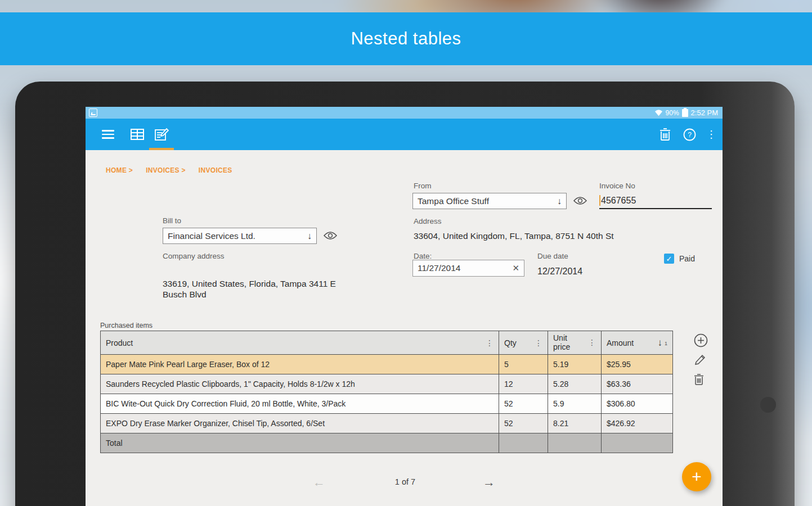 The width and height of the screenshot is (812, 506). I want to click on bill-to-dropdown: Financial Services Ltd. ↓, so click(240, 236).